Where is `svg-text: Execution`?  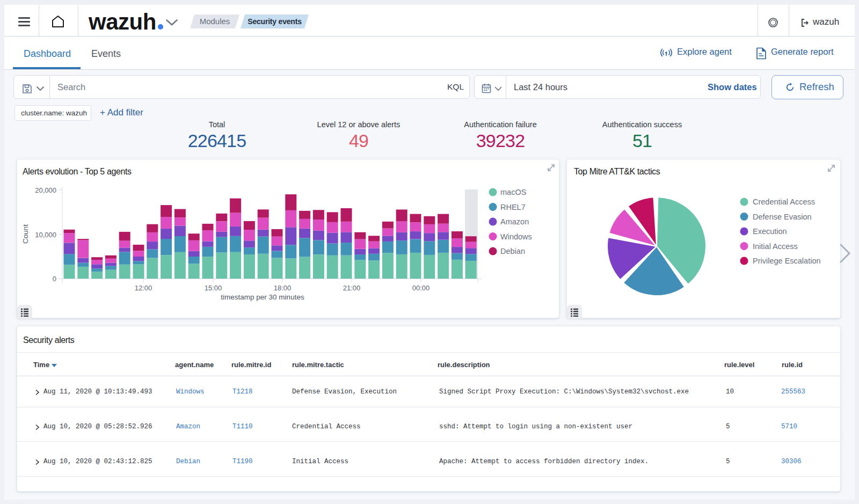
svg-text: Execution is located at coordinates (770, 231).